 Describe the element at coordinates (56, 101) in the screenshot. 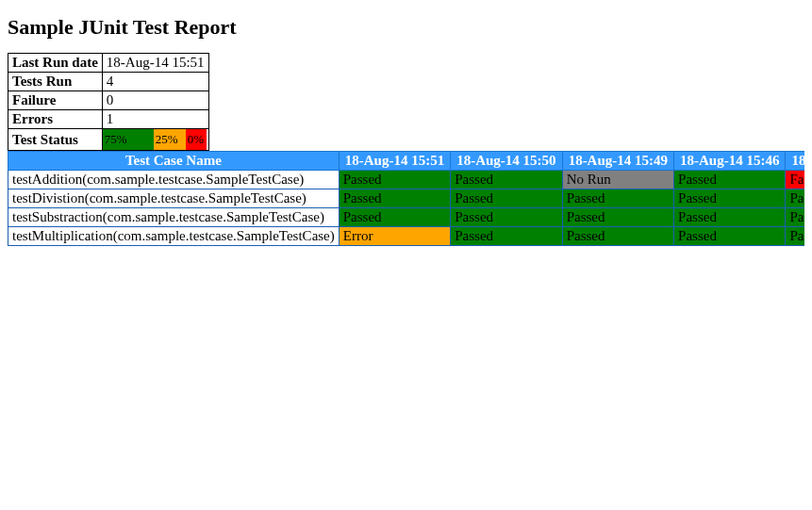

I see `summary-label: Failure` at that location.